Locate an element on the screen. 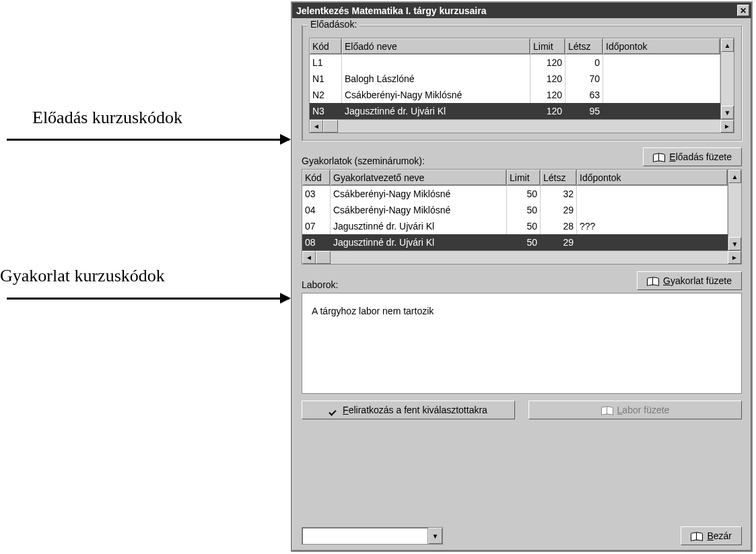 The height and width of the screenshot is (554, 756). practices-col-letsz: Létsz is located at coordinates (559, 178).